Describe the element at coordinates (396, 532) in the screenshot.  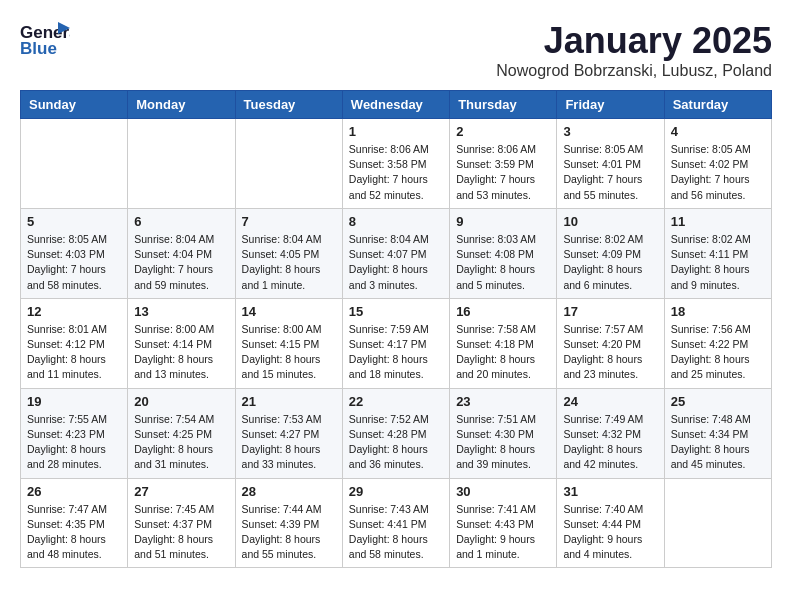
I see `day-info: Sunrise: 7:43 AM Sunset: 4:41 PM Dayligh…` at that location.